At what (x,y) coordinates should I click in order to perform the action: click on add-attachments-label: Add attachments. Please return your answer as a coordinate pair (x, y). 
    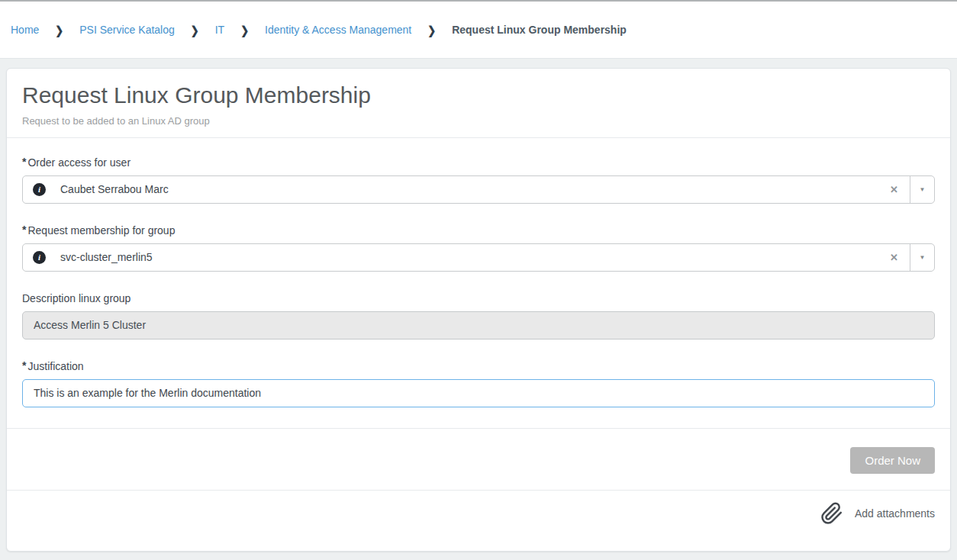
    Looking at the image, I should click on (894, 513).